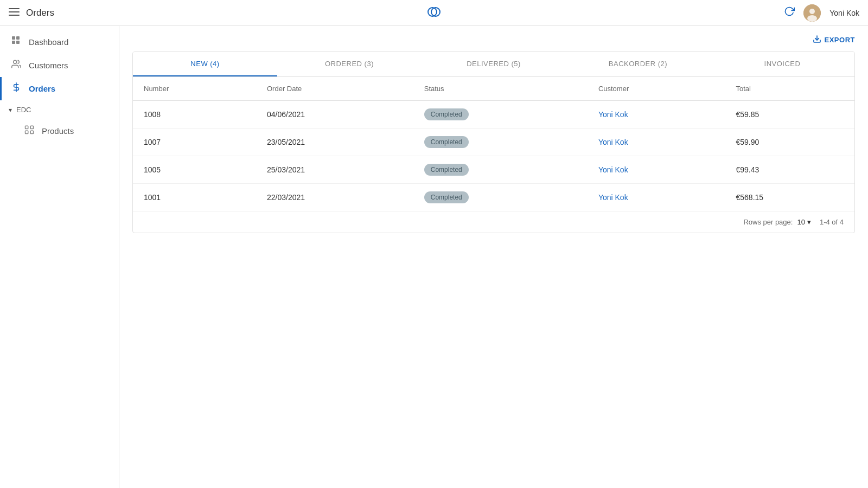 This screenshot has width=868, height=488. I want to click on tab-backorder: BACKORDER (2), so click(638, 64).